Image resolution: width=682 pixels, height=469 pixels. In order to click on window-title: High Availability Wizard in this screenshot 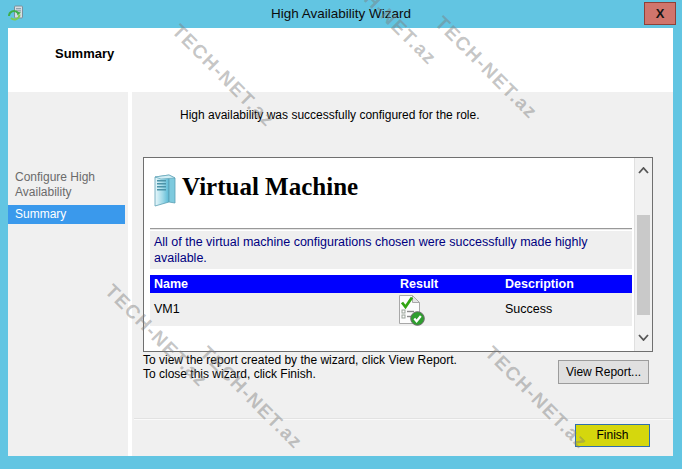, I will do `click(341, 14)`.